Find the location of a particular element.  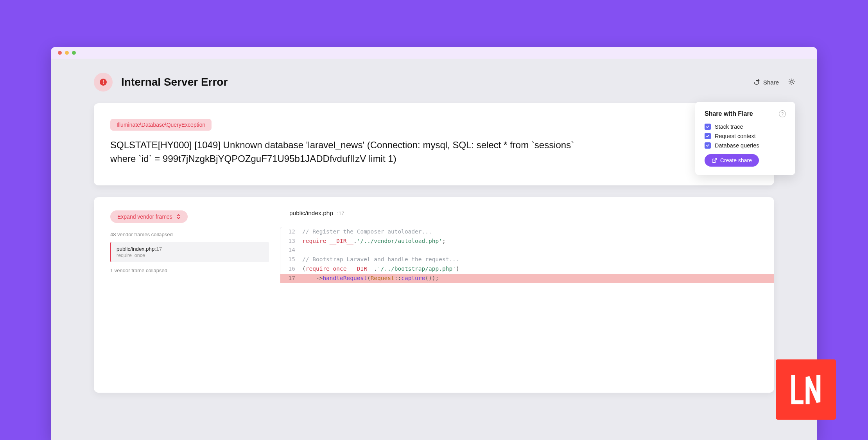

code-line: 15// Bootstrap Laravel and handle the re… is located at coordinates (527, 260).